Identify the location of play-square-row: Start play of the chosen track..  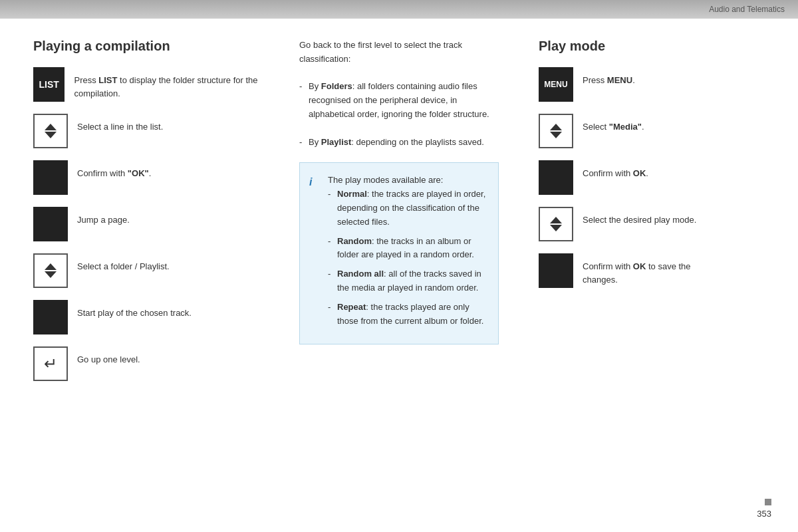
(160, 317).